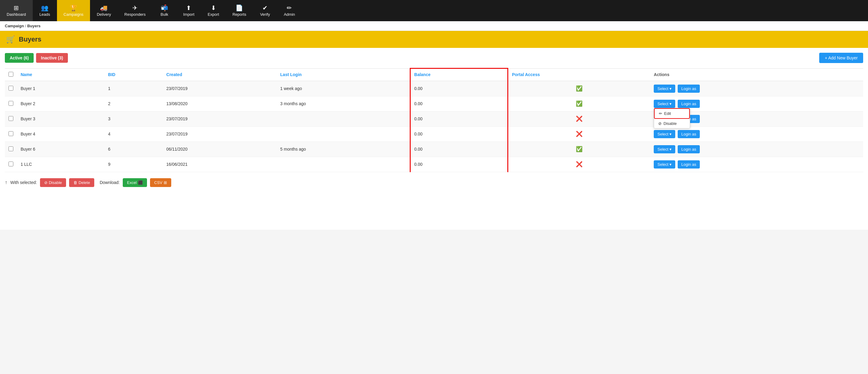  Describe the element at coordinates (133, 164) in the screenshot. I see `buyer-bid: 9` at that location.